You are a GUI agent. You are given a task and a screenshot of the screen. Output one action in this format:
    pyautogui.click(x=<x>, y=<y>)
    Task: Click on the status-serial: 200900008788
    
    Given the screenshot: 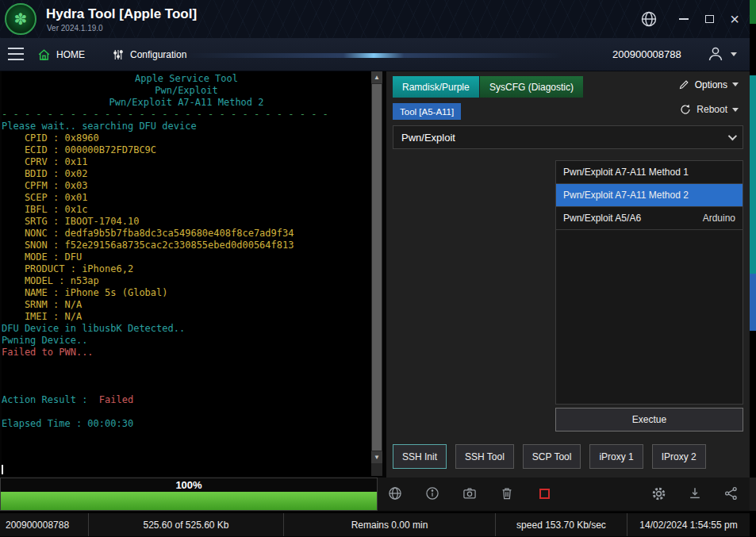 What is the action you would take?
    pyautogui.click(x=44, y=525)
    